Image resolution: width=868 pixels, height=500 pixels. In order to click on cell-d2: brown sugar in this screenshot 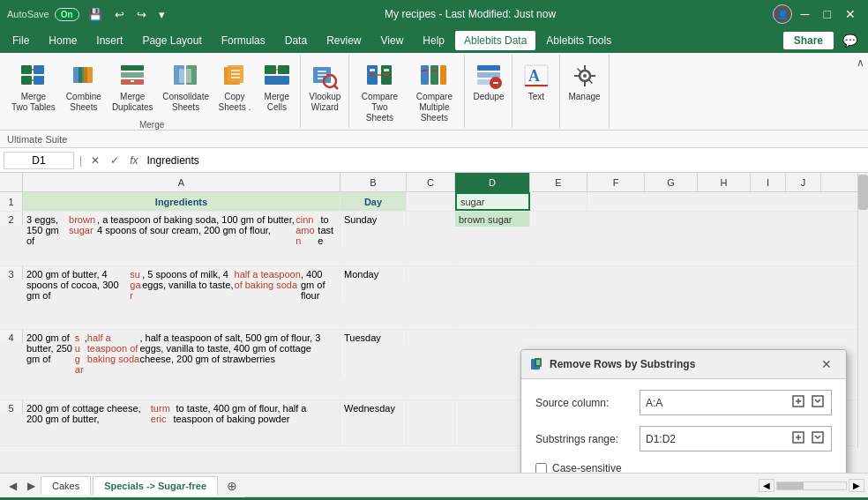, I will do `click(492, 219)`.